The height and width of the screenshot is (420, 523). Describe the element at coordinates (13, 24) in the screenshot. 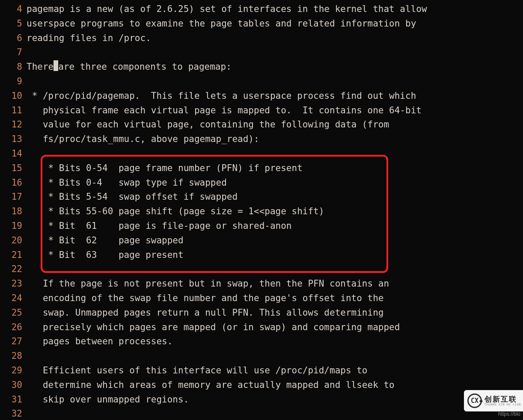

I see `line-number: 5` at that location.